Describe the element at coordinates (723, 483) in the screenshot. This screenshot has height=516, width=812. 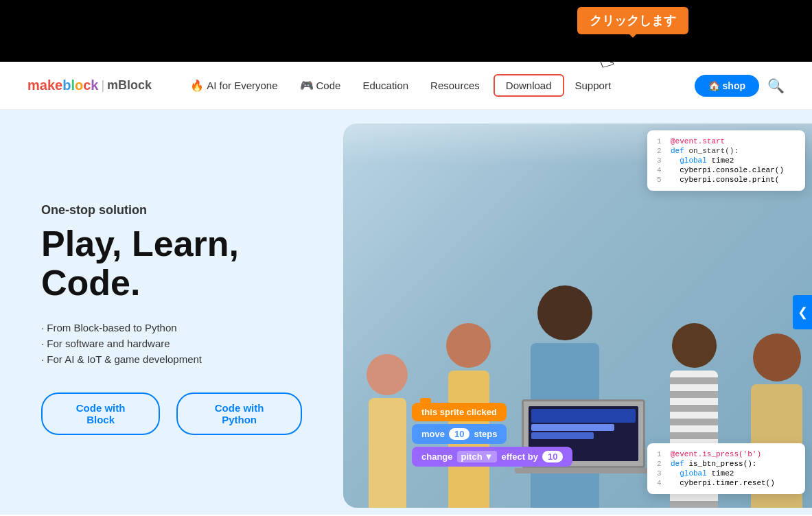
I see `py2-code-4: cyberpi.timer.reset()` at that location.